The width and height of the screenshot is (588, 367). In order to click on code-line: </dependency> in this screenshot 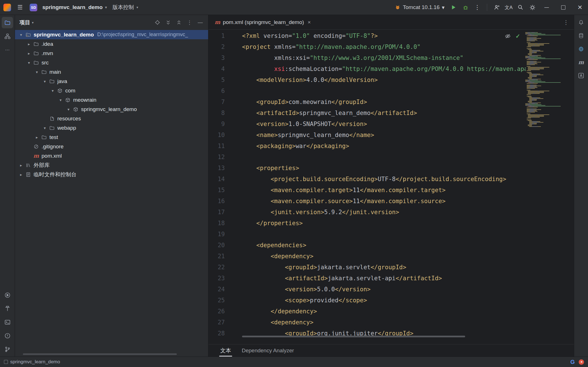, I will do `click(384, 311)`.